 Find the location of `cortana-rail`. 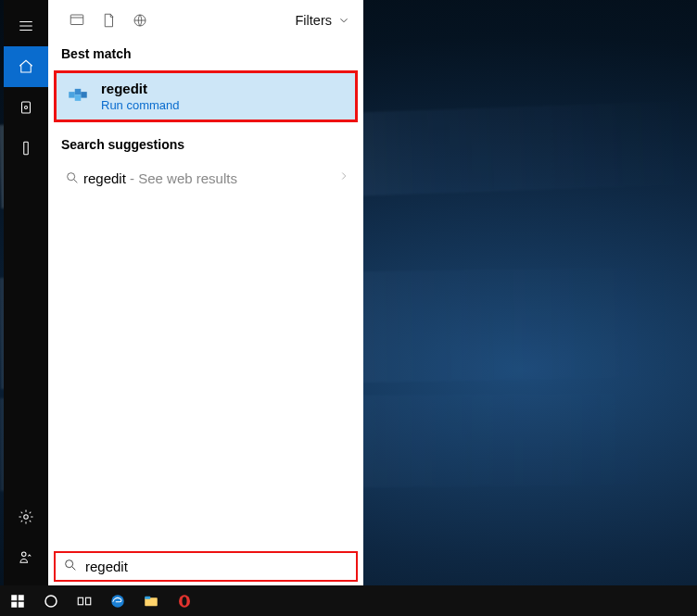

cortana-rail is located at coordinates (26, 293).